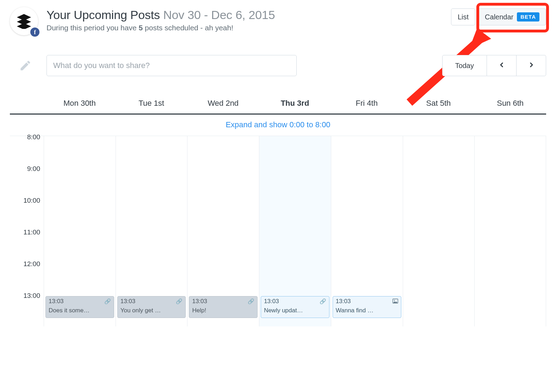  Describe the element at coordinates (223, 311) in the screenshot. I see `event-title: Help!` at that location.